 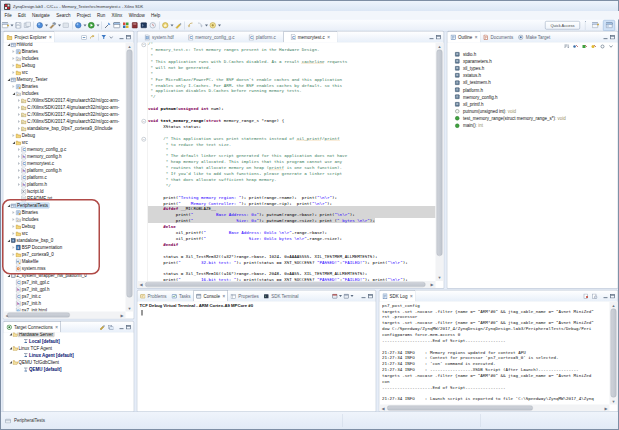 What do you see at coordinates (614, 354) in the screenshot?
I see `sdk-log-vscrollbar: ▲ ▼` at bounding box center [614, 354].